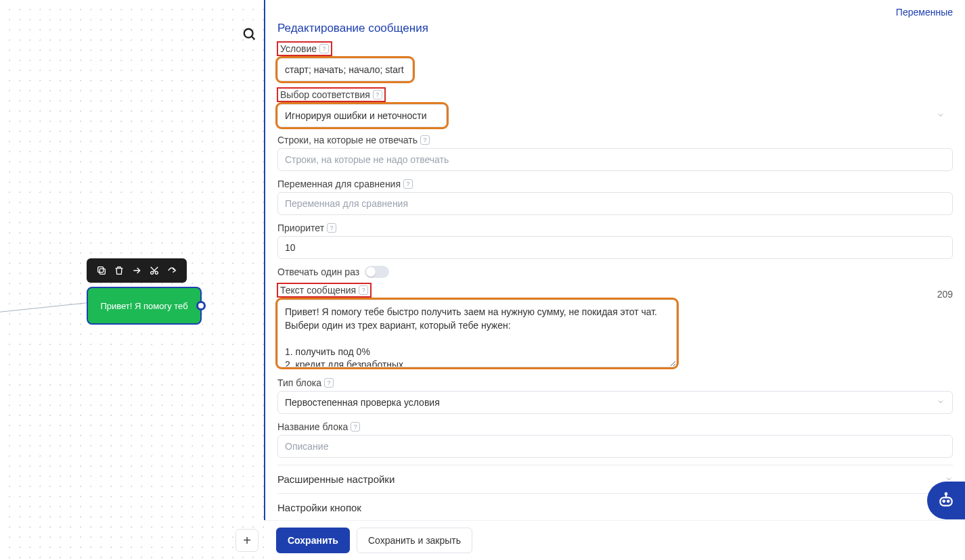 Image resolution: width=965 pixels, height=560 pixels. What do you see at coordinates (45, 308) in the screenshot?
I see `connection-line` at bounding box center [45, 308].